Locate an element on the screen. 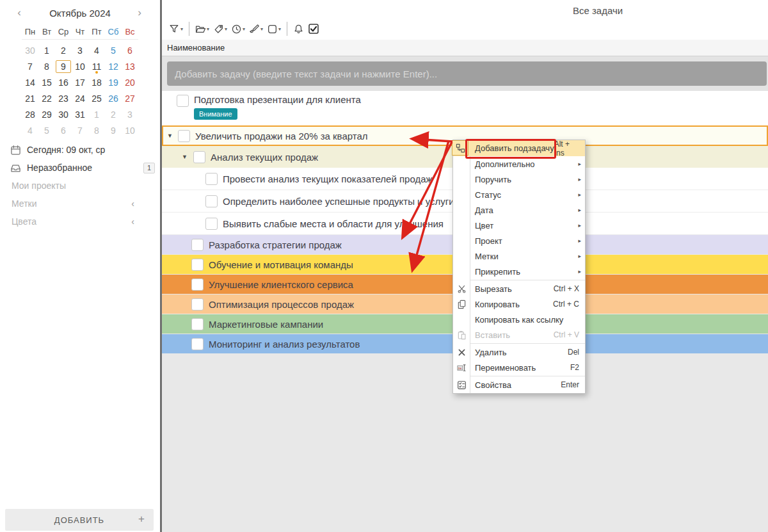 Image resolution: width=768 pixels, height=532 pixels. menu-item-удалить: УдалитьDel is located at coordinates (519, 352).